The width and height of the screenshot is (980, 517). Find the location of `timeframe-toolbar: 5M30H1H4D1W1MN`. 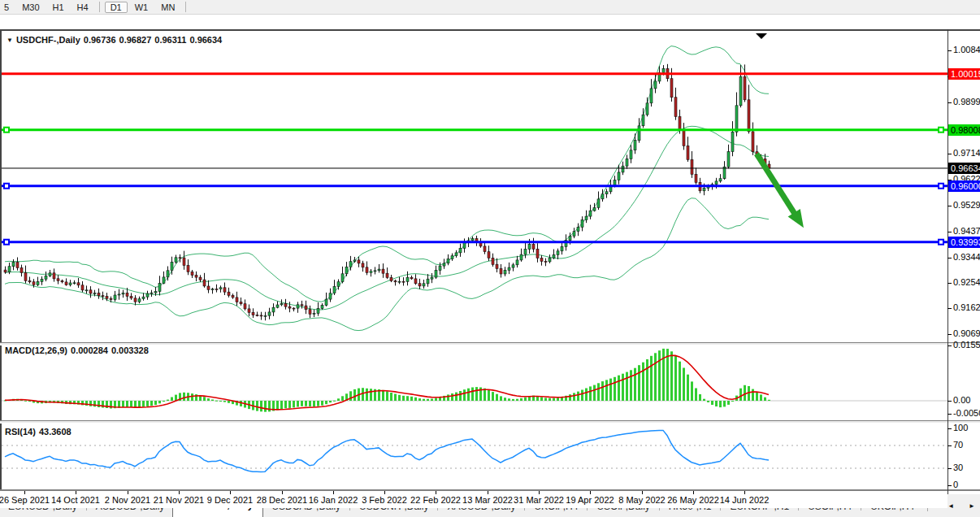

timeframe-toolbar: 5M30H1H4D1W1MN is located at coordinates (490, 7).